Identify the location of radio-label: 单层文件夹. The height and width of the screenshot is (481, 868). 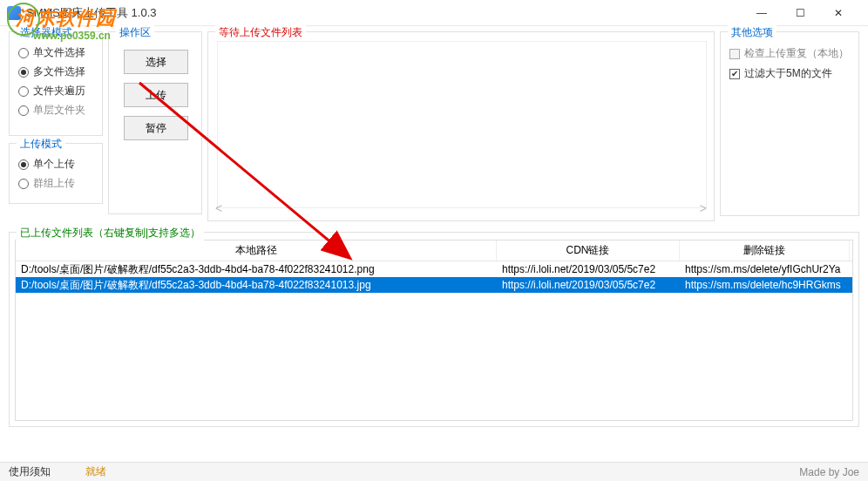
(59, 110).